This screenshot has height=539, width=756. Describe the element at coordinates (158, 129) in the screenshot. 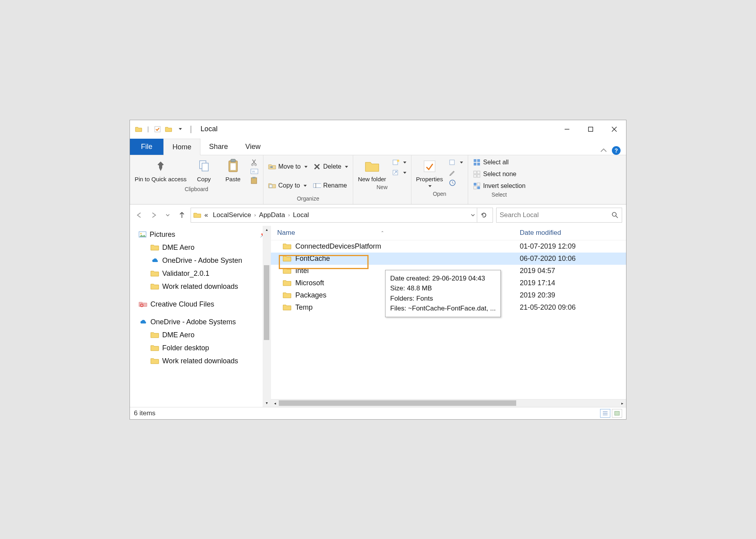

I see `properties-qat-icon` at that location.